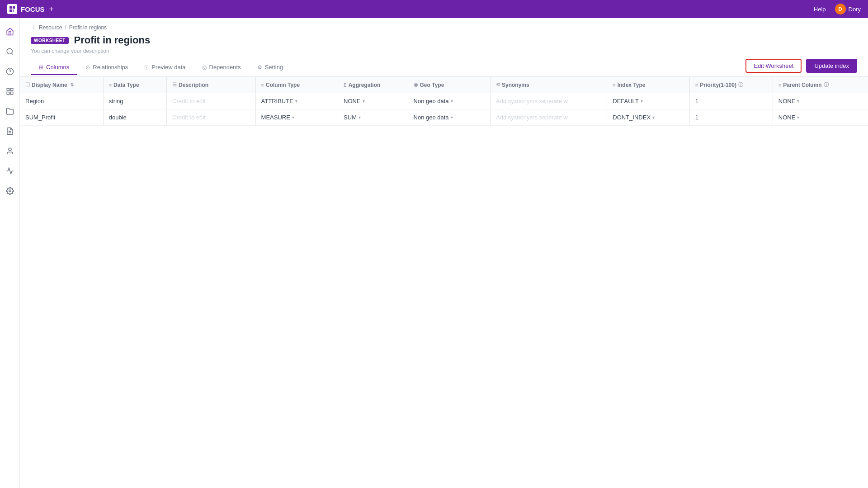 The height and width of the screenshot is (488, 868). Describe the element at coordinates (820, 118) in the screenshot. I see `cell-parent-column-sum-profit: NONE ▾` at that location.